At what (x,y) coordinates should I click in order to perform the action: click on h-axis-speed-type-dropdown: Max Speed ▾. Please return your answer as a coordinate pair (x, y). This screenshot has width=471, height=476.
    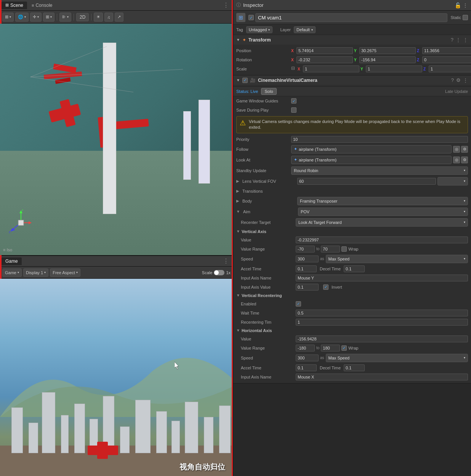
    Looking at the image, I should click on (397, 358).